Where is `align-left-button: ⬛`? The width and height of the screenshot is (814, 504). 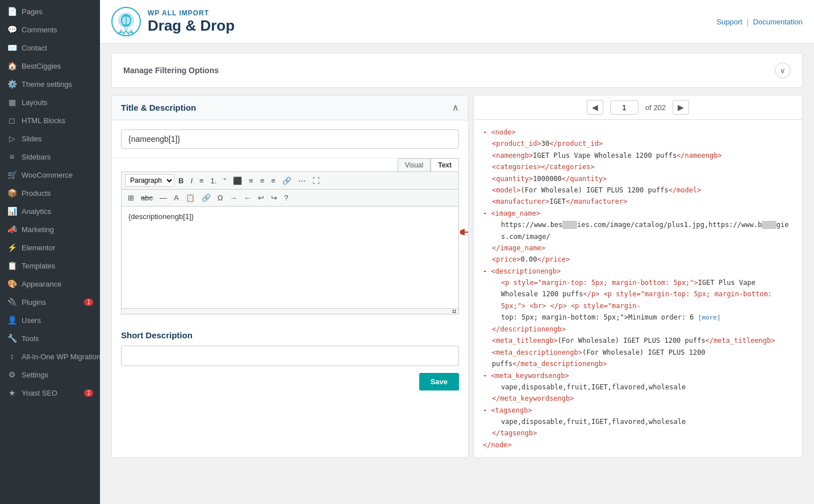
align-left-button: ⬛ is located at coordinates (237, 180).